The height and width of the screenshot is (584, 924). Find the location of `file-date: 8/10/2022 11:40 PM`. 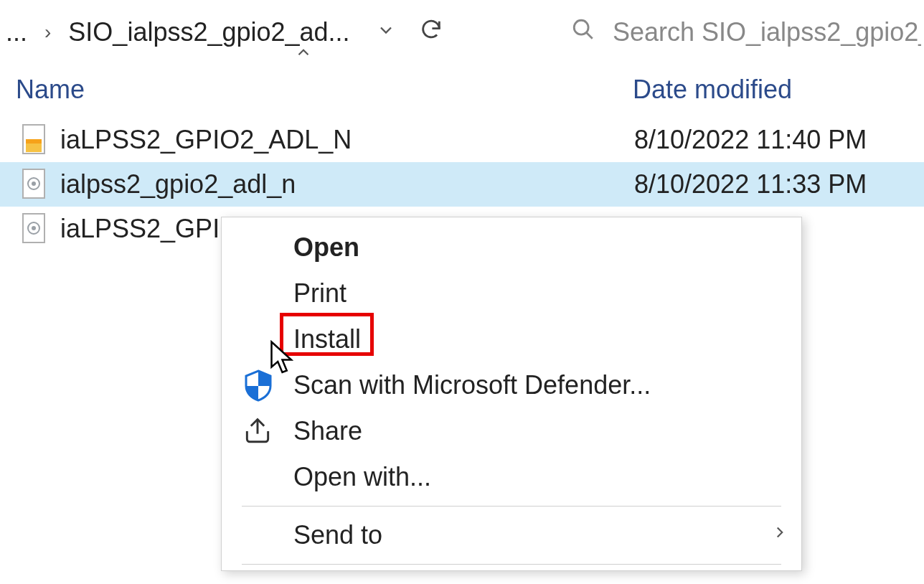

file-date: 8/10/2022 11:40 PM is located at coordinates (750, 140).